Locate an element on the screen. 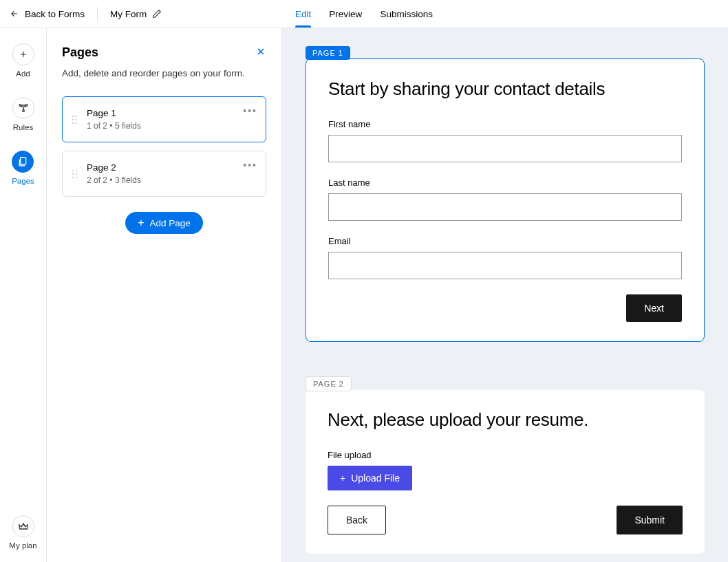  page-card-2: Page 2 2 of 2 • 3 fields ••• is located at coordinates (164, 173).